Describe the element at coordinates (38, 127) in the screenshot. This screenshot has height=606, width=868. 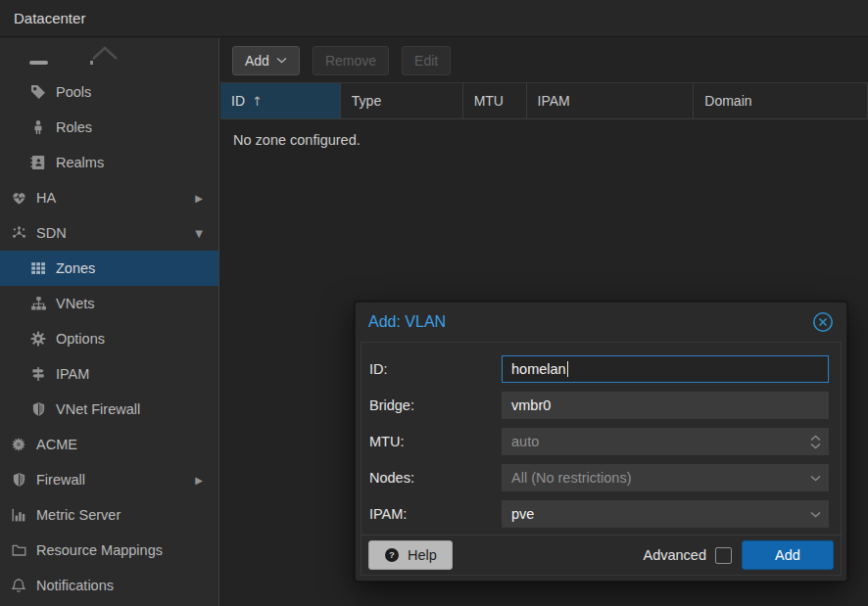
I see `user-icon` at that location.